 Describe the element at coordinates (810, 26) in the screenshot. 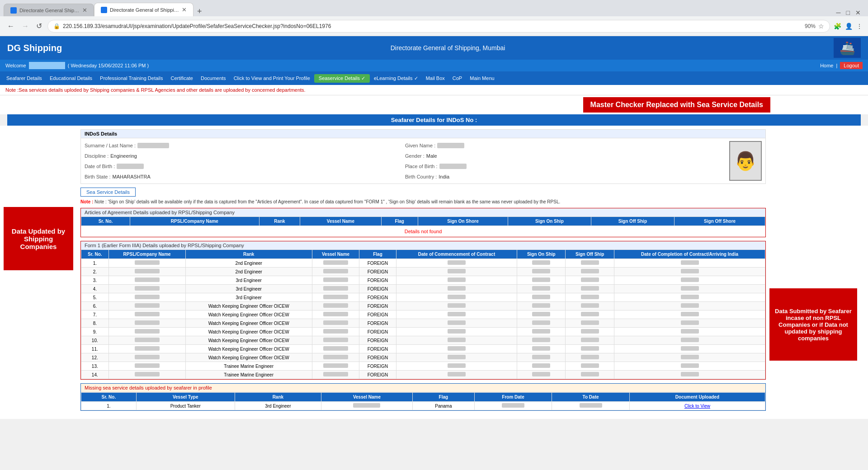

I see `zoom-level: 90%` at that location.